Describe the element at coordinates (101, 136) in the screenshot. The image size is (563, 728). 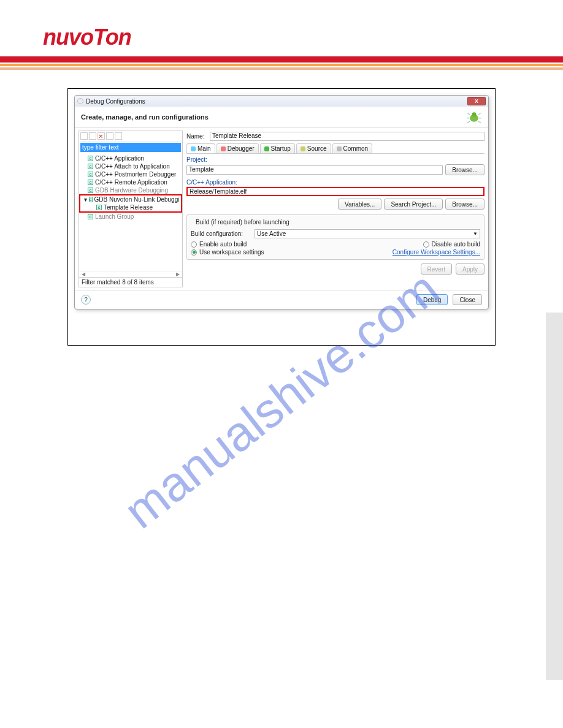
I see `delete-config-icon: ✕` at that location.